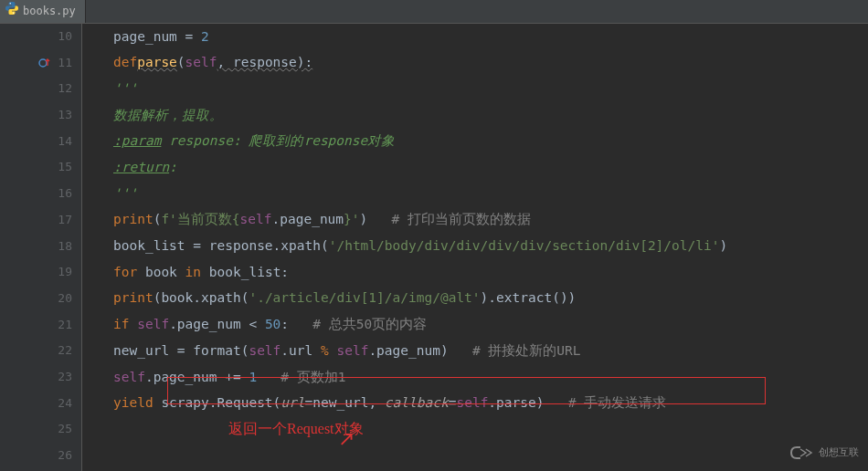  What do you see at coordinates (37, 89) in the screenshot?
I see `line-number: 12` at bounding box center [37, 89].